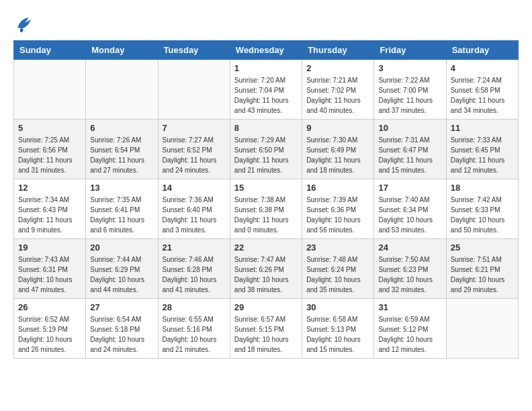  What do you see at coordinates (410, 128) in the screenshot?
I see `day-number: 10` at bounding box center [410, 128].